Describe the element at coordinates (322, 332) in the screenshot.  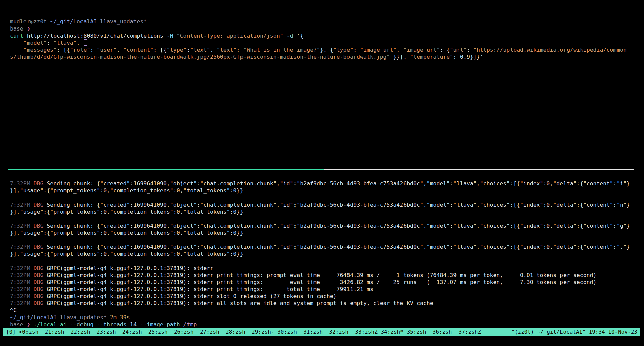
I see `tmux-status-bar: [0] <0:zsh 21:zsh 22:zsh 23:zsh 24:zsh 2…` at that location.